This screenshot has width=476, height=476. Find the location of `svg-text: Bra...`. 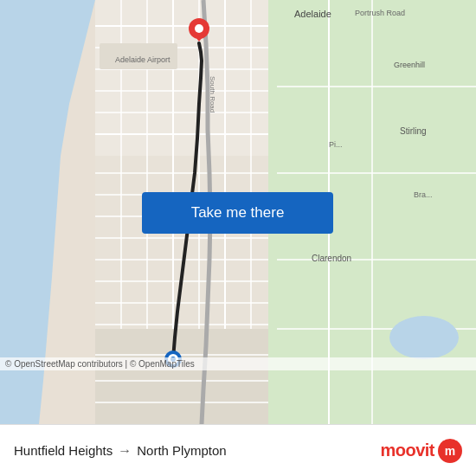

svg-text: Bra... is located at coordinates (423, 195).